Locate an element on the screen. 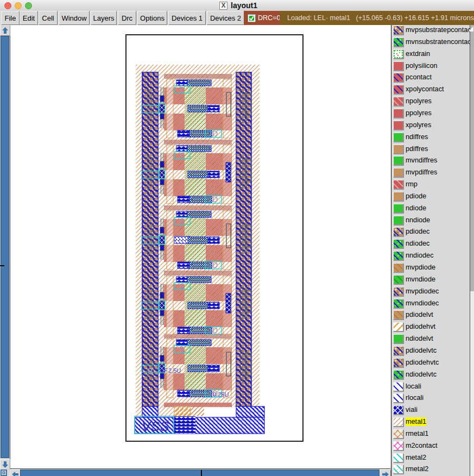 Image resolution: width=474 pixels, height=476 pixels. svg-text: B is located at coordinates (150, 371).